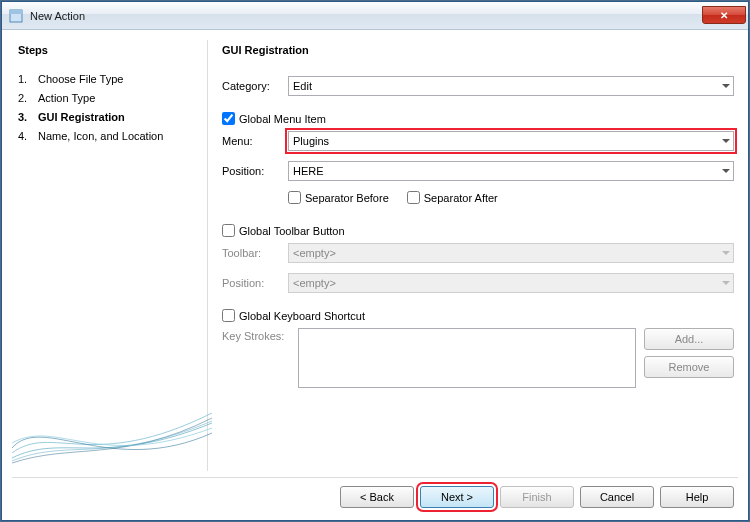 Image resolution: width=750 pixels, height=522 pixels. What do you see at coordinates (478, 358) in the screenshot?
I see `keystrokes-row: Key Strokes: Add... Remove` at bounding box center [478, 358].